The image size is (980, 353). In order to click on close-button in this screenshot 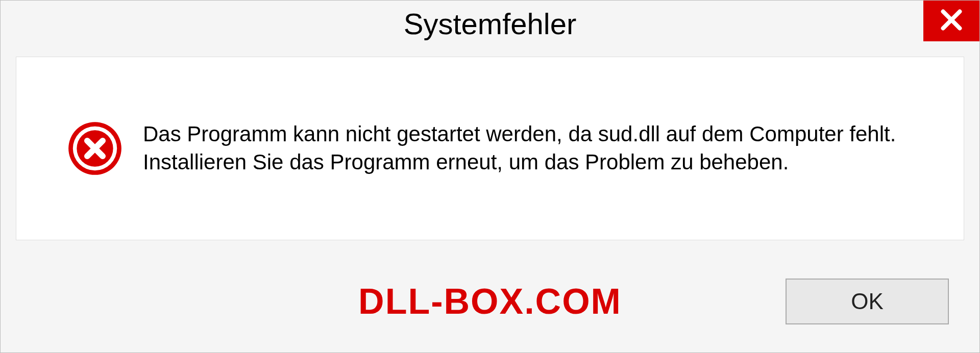, I will do `click(951, 21)`.